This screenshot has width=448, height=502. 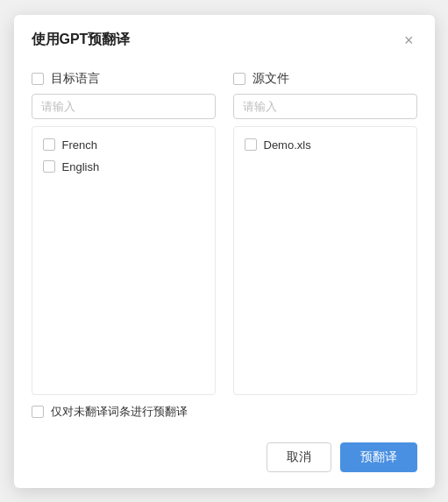 What do you see at coordinates (239, 79) in the screenshot?
I see `right-header-checkbox` at bounding box center [239, 79].